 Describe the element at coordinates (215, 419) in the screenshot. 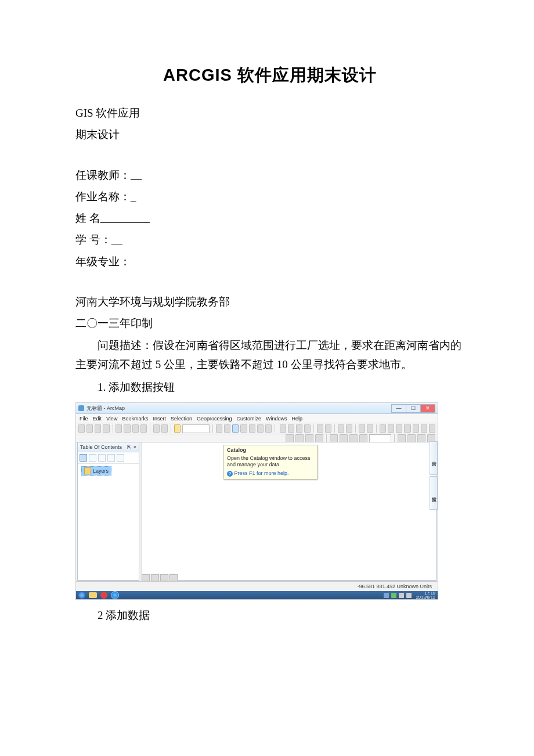

I see `menu-geoprocessing: Geoprocessing` at that location.